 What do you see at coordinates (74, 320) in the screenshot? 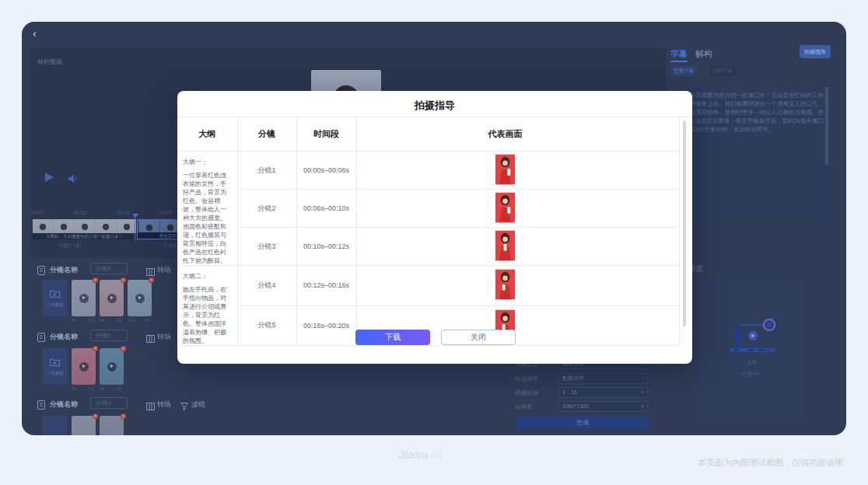
I see `clip-duration: 0s` at bounding box center [74, 320].